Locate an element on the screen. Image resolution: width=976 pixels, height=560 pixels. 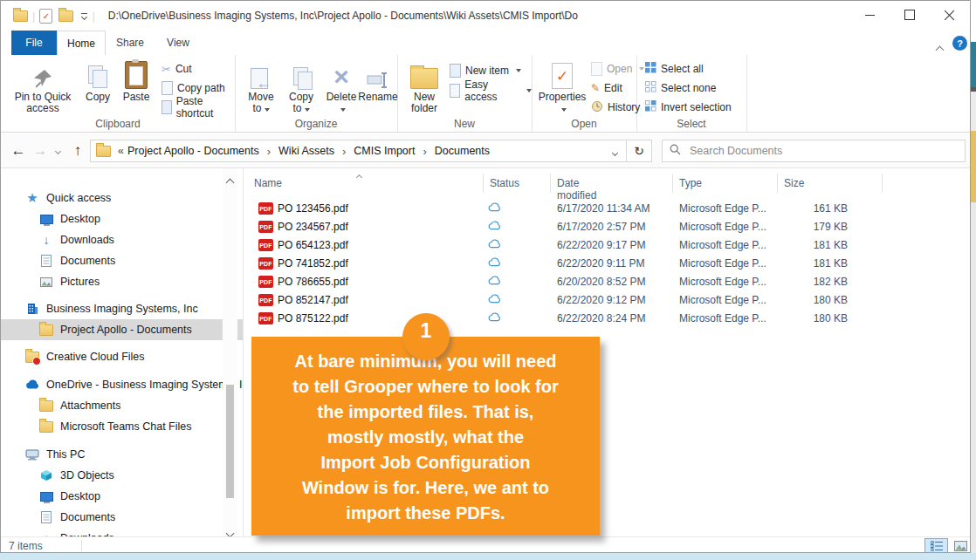
paste-button: Paste is located at coordinates (136, 80).